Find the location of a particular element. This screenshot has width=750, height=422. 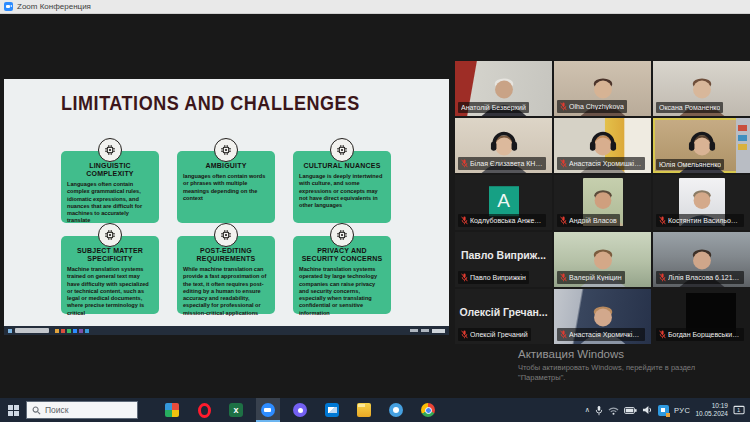

store-app-icon is located at coordinates (172, 410).